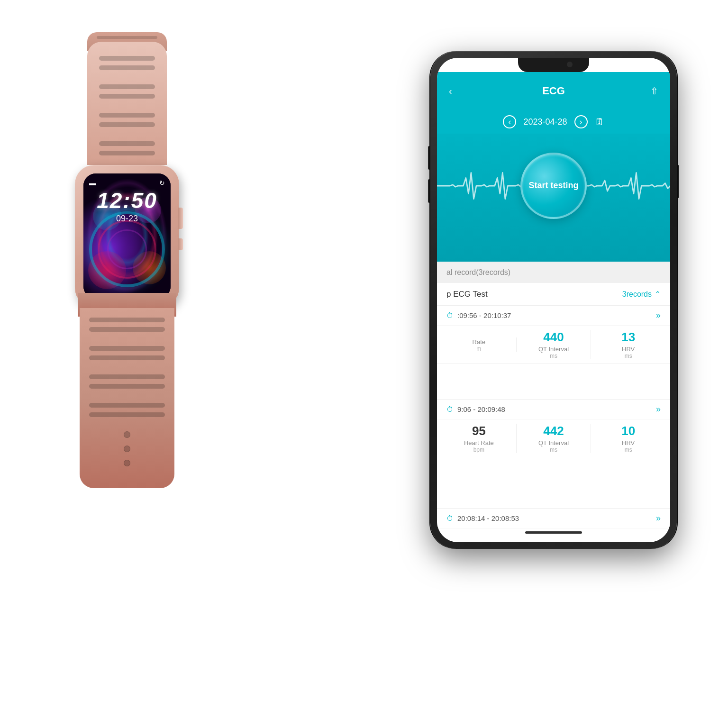  Describe the element at coordinates (127, 236) in the screenshot. I see `watch-body: ▬ ↻ 12:50 09-23` at that location.